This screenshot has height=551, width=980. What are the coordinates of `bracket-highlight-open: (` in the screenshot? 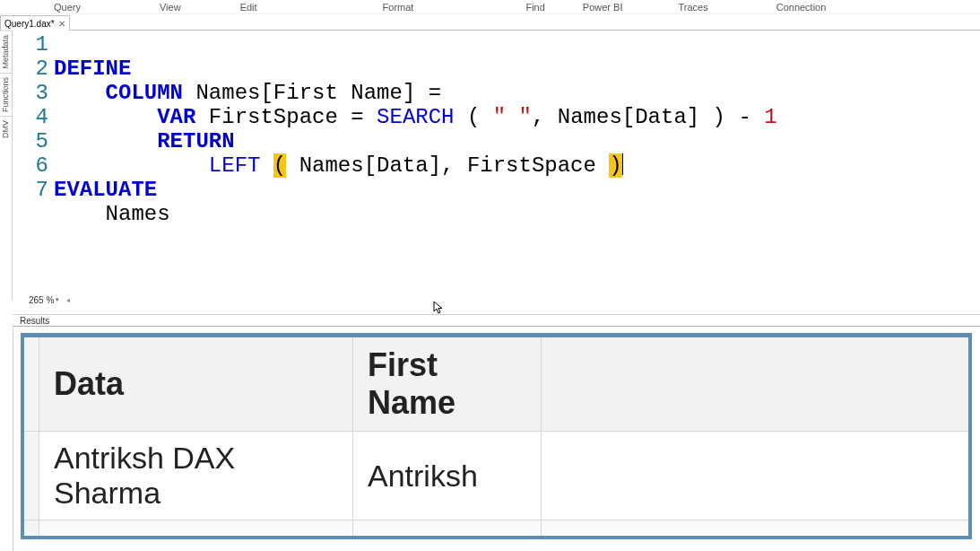 It's located at (280, 165).